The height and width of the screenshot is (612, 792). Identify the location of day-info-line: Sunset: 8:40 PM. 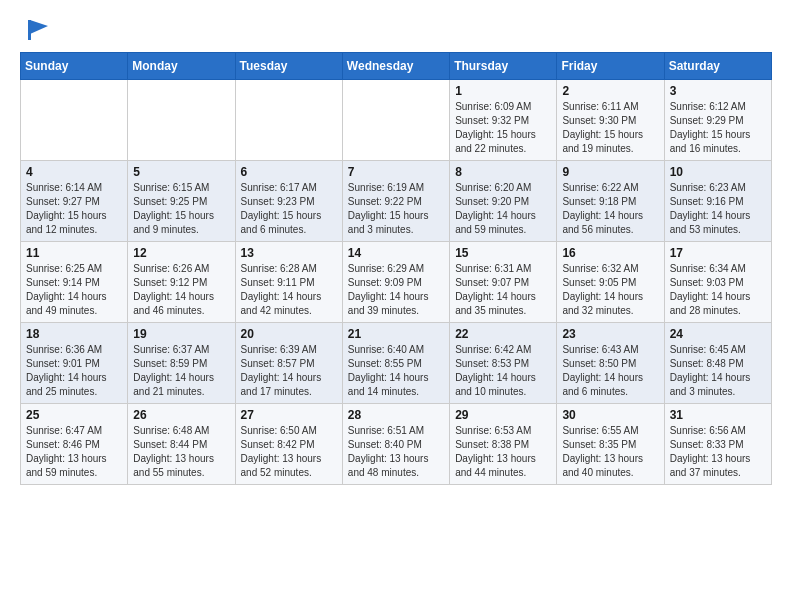
(396, 445).